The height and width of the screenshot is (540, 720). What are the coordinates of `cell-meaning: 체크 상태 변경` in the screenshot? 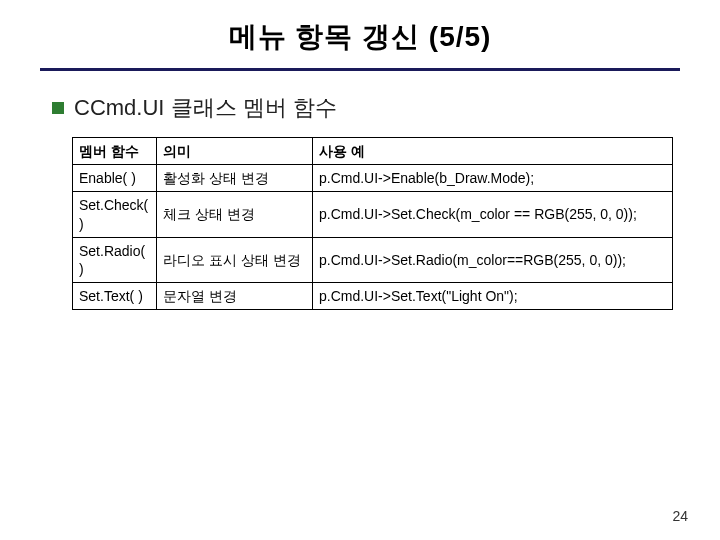 It's located at (235, 214).